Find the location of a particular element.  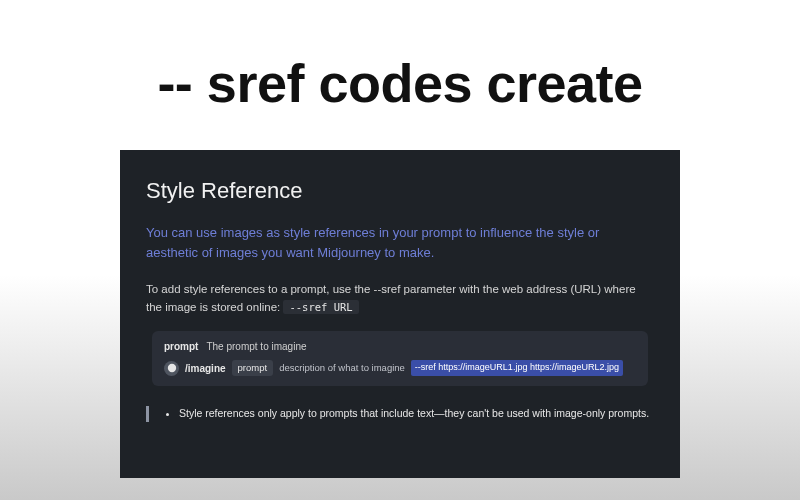

prompt-row-command: /imagine prompt description of what to i… is located at coordinates (400, 368).